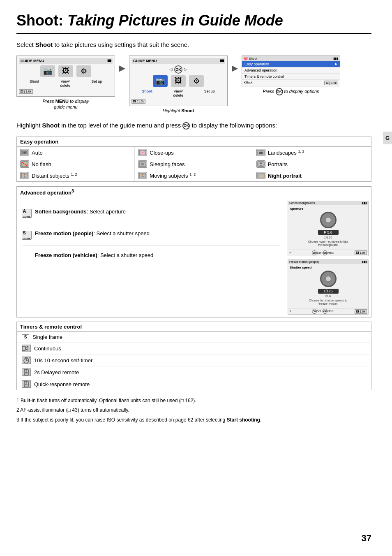 This screenshot has width=392, height=556. Describe the element at coordinates (151, 235) in the screenshot. I see `adv-freeze-people: SGUIDE Freeze motion (people): Select a …` at that location.